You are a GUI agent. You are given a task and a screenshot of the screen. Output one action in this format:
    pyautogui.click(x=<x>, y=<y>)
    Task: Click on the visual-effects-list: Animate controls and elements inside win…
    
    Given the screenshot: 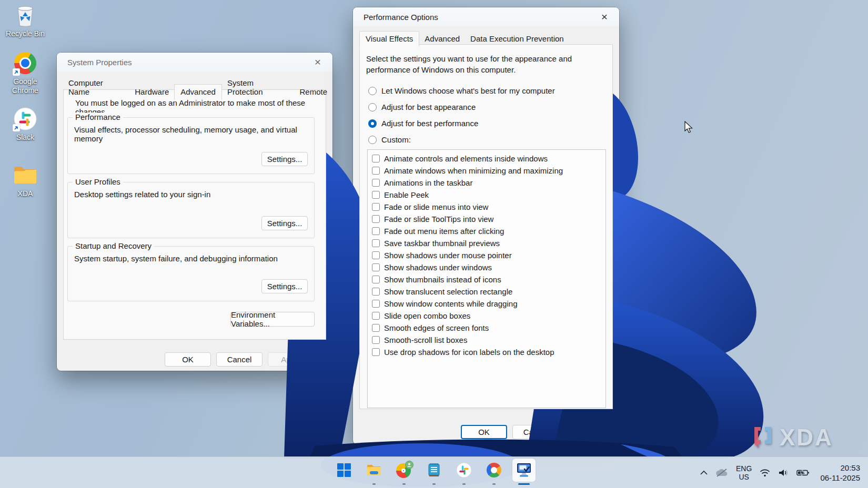 What is the action you would take?
    pyautogui.click(x=487, y=279)
    